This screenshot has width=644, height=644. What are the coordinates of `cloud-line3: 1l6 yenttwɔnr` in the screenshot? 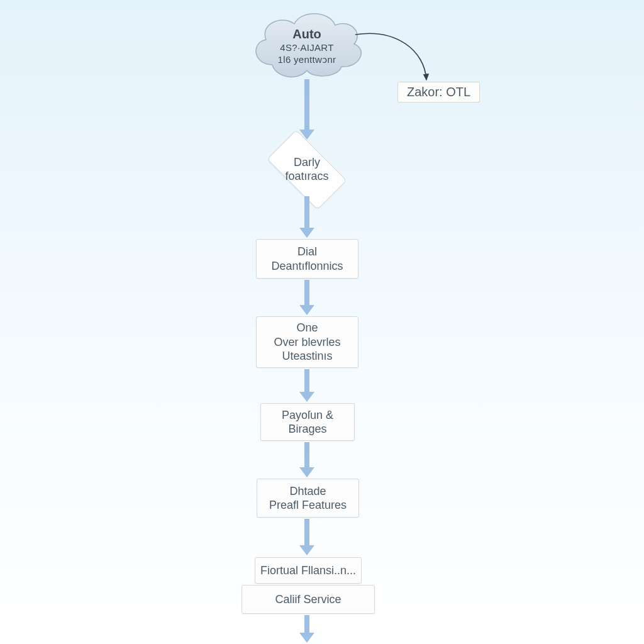 It's located at (307, 60).